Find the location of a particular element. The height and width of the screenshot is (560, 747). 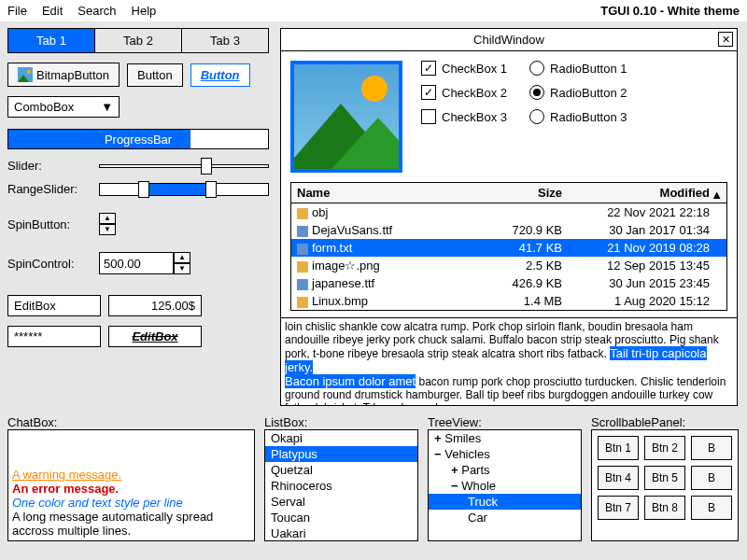

tree-node: − Whole is located at coordinates (504, 485).